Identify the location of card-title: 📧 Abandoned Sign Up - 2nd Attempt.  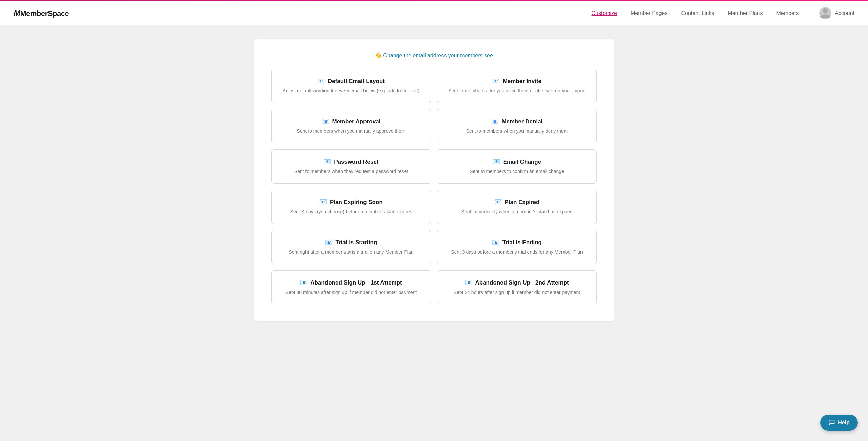
(517, 282).